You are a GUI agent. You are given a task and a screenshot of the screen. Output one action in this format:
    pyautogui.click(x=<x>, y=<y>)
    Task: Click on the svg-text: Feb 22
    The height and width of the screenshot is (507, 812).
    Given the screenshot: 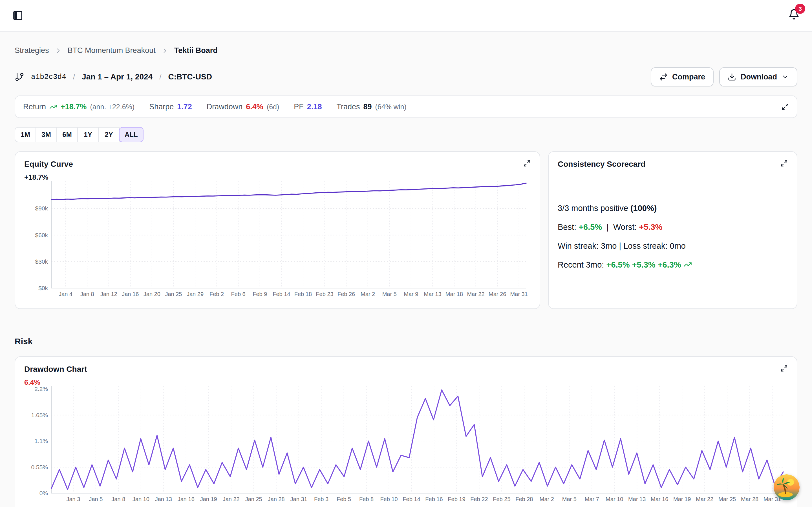 What is the action you would take?
    pyautogui.click(x=479, y=499)
    